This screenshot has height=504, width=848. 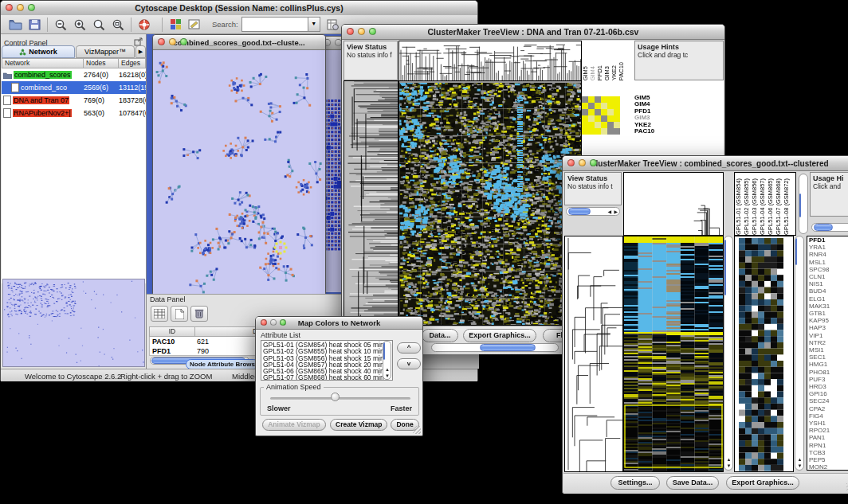 I want to click on zoomed-heatmap-detail, so click(x=764, y=354).